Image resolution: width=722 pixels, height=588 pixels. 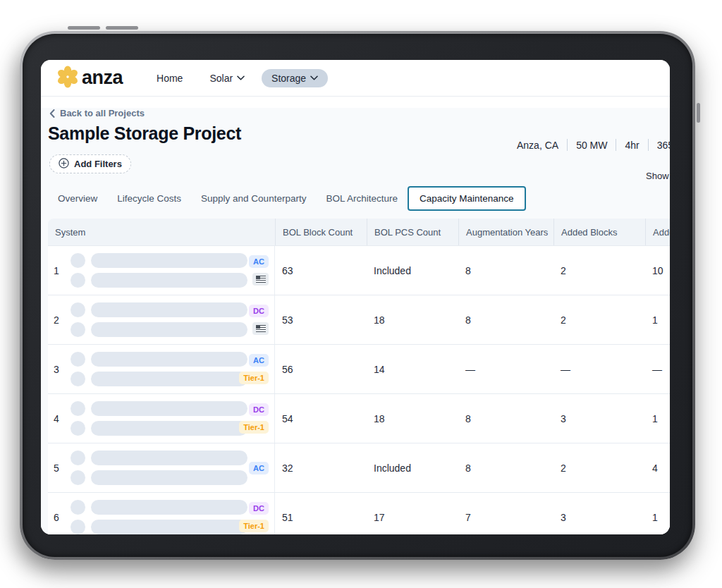 What do you see at coordinates (359, 369) in the screenshot?
I see `table-row: 3 ACTier-1 5614———` at bounding box center [359, 369].